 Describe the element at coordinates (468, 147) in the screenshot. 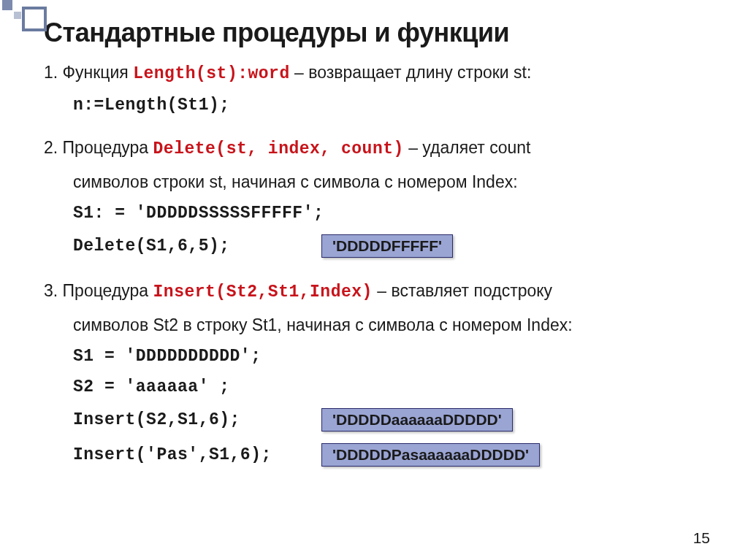

I see `item-2-suffix: – удаляет count` at that location.